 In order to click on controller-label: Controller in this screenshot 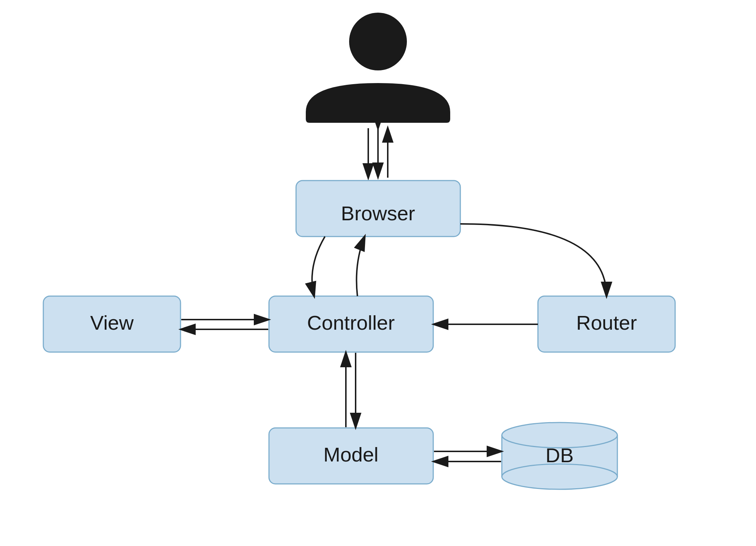, I will do `click(351, 323)`.